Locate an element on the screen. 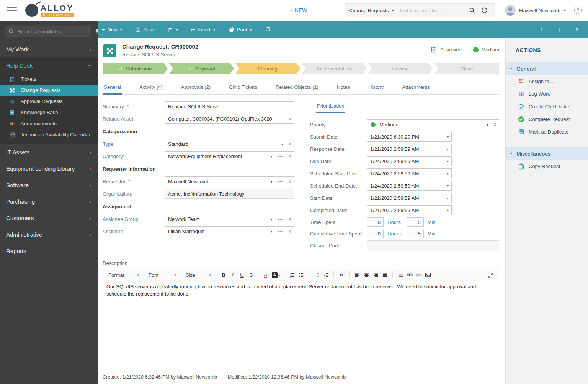 This screenshot has height=384, width=588. scheduled-end-date-input is located at coordinates (406, 186).